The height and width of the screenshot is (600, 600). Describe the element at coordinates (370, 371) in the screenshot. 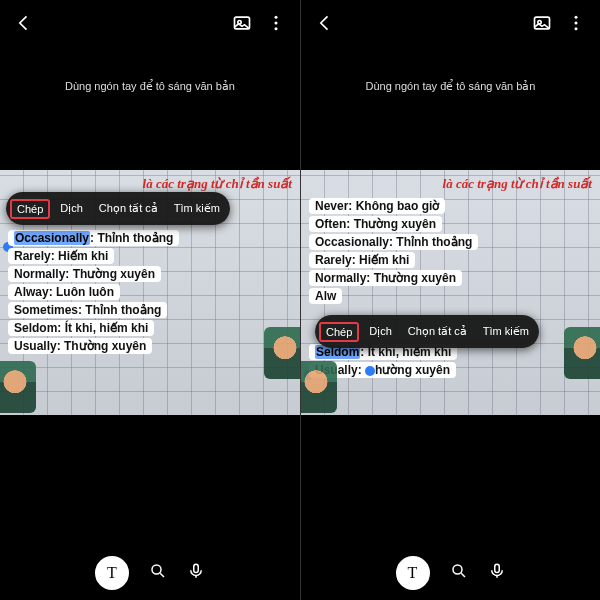

I see `selection-handle-end` at that location.